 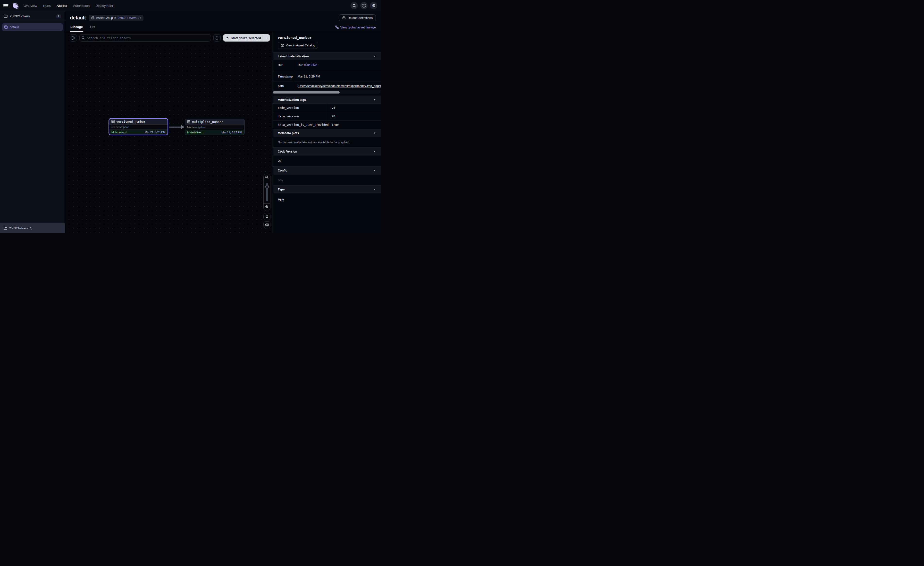 What do you see at coordinates (327, 152) in the screenshot?
I see `section-code-version: Code Version ▼` at bounding box center [327, 152].